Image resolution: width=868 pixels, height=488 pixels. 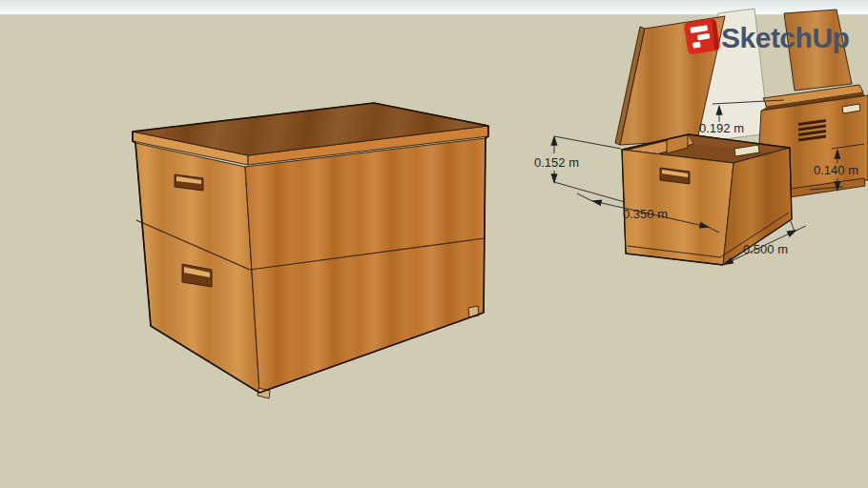 I want to click on sketchup-watermark: SketchUp, so click(x=767, y=36).